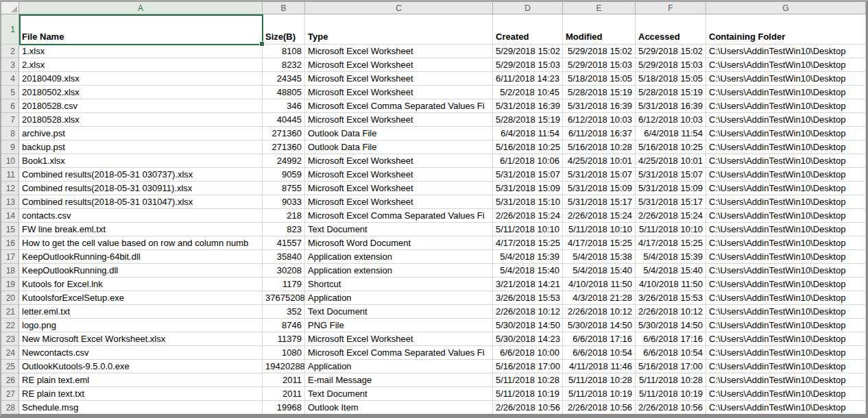 The height and width of the screenshot is (418, 868). Describe the element at coordinates (599, 161) in the screenshot. I see `cell-E10: 4/25/2018 10:01` at that location.